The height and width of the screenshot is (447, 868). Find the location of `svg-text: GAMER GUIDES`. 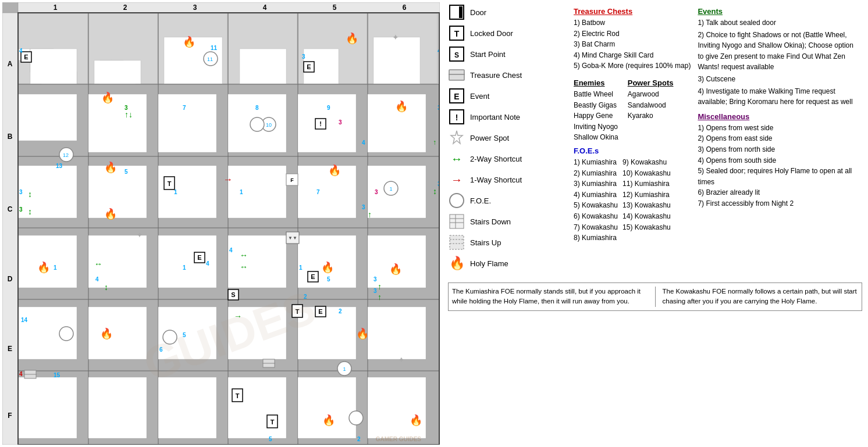

svg-text: GAMER GUIDES is located at coordinates (399, 439).